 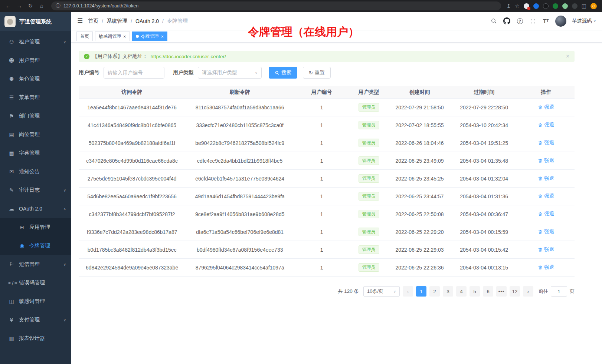 I want to click on page-button-2: 2, so click(x=435, y=291).